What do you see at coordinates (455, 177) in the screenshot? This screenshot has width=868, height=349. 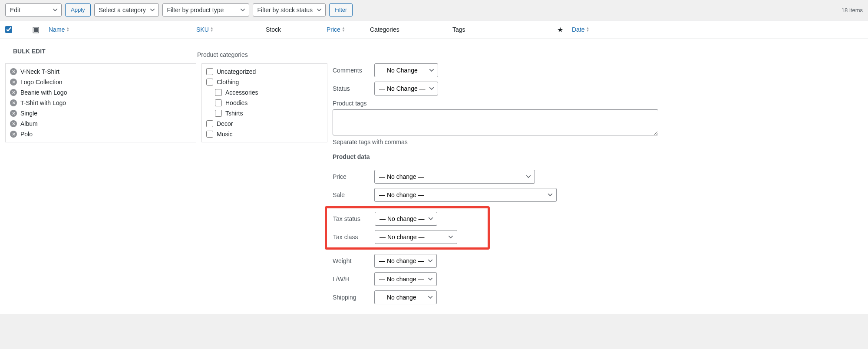 I see `price-select: — No change —` at bounding box center [455, 177].